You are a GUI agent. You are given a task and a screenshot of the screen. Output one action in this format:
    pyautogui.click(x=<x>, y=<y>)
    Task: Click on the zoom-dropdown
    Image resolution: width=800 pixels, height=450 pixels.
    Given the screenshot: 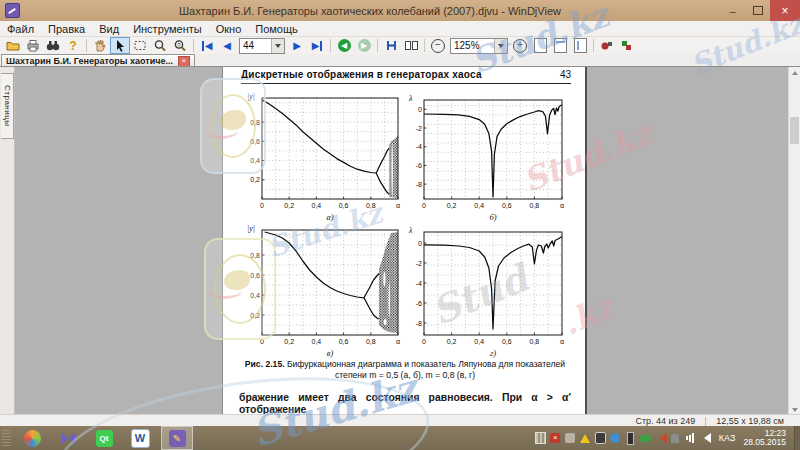 What is the action you would take?
    pyautogui.click(x=500, y=46)
    